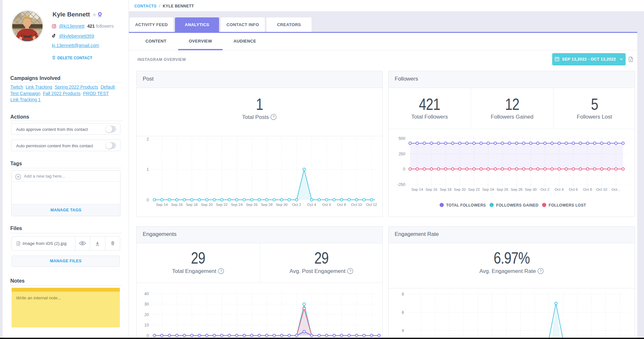 The image size is (644, 339). Describe the element at coordinates (402, 154) in the screenshot. I see `svg-text: 250` at that location.